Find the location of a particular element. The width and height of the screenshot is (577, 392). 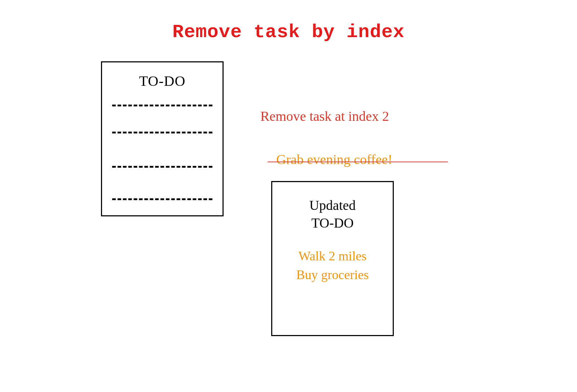

original-todo-box: TO-DO is located at coordinates (162, 139).